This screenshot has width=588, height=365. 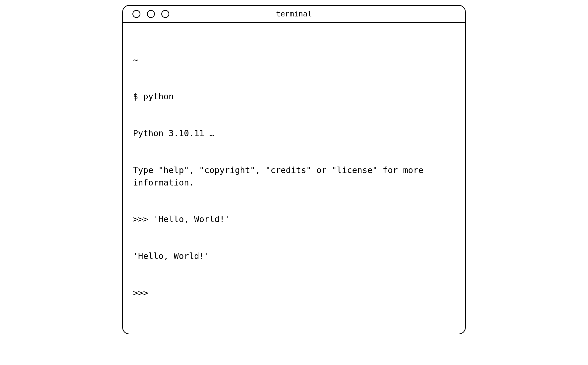 What do you see at coordinates (165, 14) in the screenshot?
I see `maximize-icon` at bounding box center [165, 14].